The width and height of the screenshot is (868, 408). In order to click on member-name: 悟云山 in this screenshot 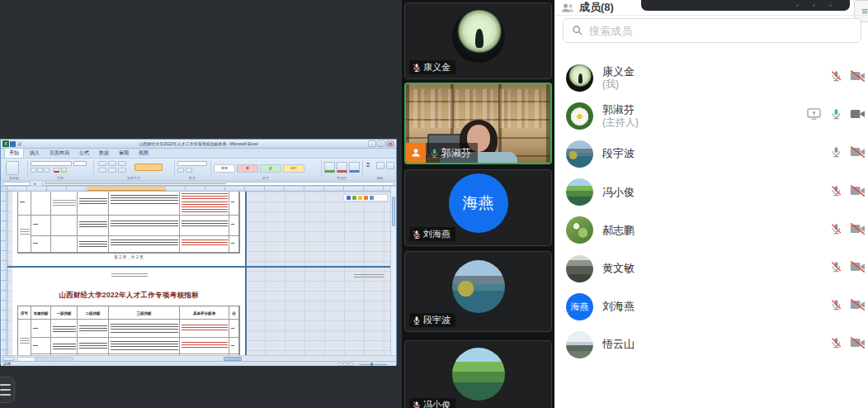, I will do `click(619, 344)`.